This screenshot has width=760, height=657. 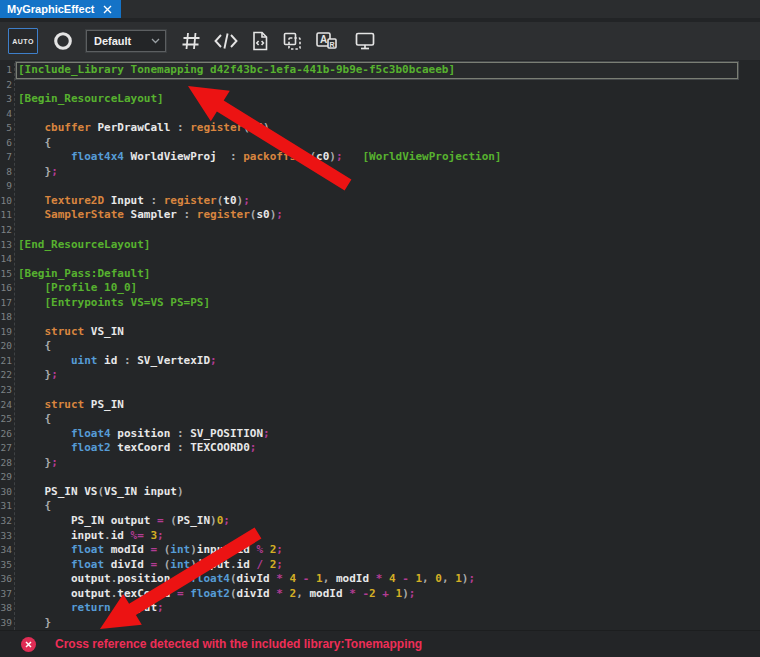 What do you see at coordinates (6, 332) in the screenshot?
I see `line-number: 19` at bounding box center [6, 332].